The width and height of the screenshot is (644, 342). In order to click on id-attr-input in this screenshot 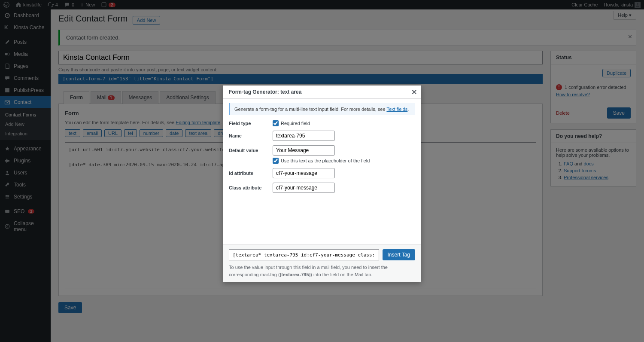, I will do `click(304, 173)`.